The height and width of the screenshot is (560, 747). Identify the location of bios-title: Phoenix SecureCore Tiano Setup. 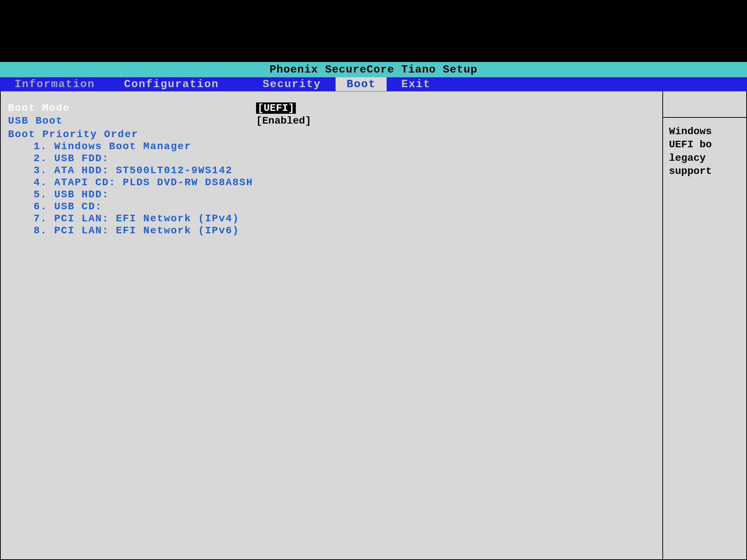
(374, 70).